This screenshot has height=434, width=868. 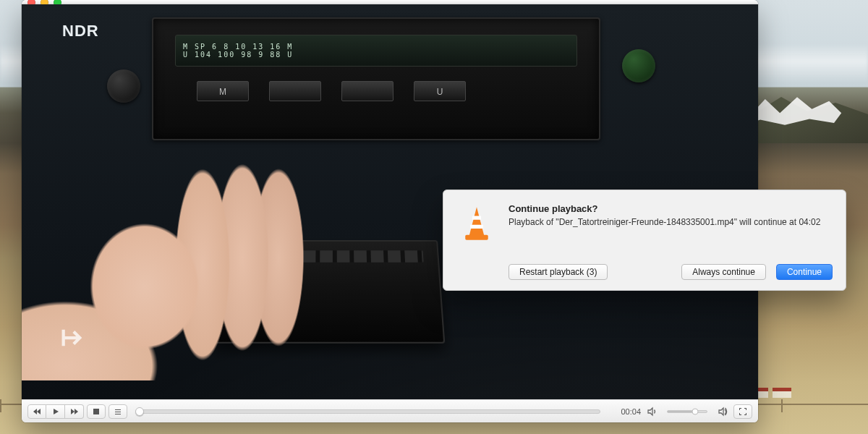 I want to click on volume-slider, so click(x=687, y=412).